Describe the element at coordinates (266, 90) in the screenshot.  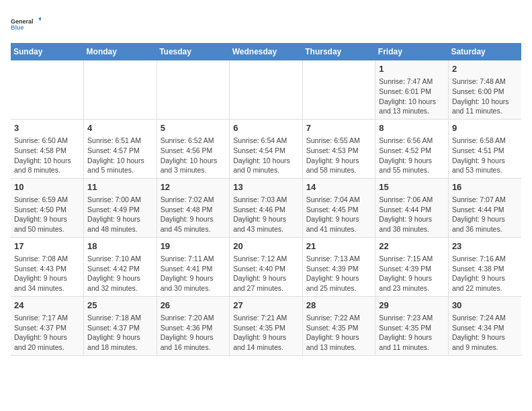
I see `calendar-week-row: 1Sunrise: 7:47 AMSunset: 6:01 PMDaylight…` at that location.